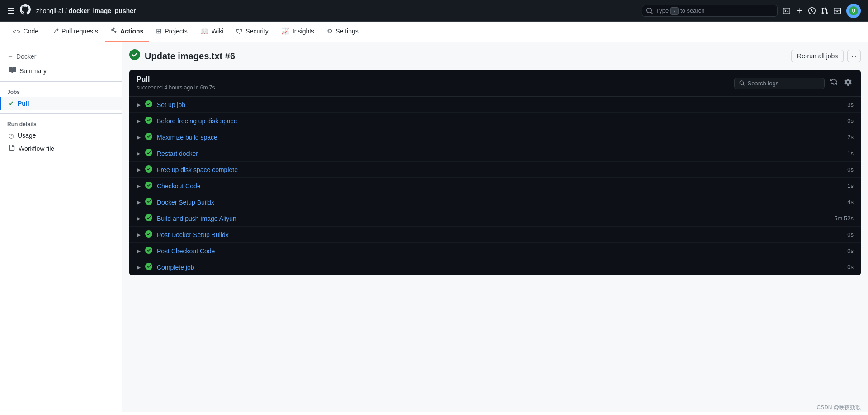 The image size is (868, 415). What do you see at coordinates (175, 251) in the screenshot?
I see `log-step-left: ▶ Post Checkout Code` at bounding box center [175, 251].